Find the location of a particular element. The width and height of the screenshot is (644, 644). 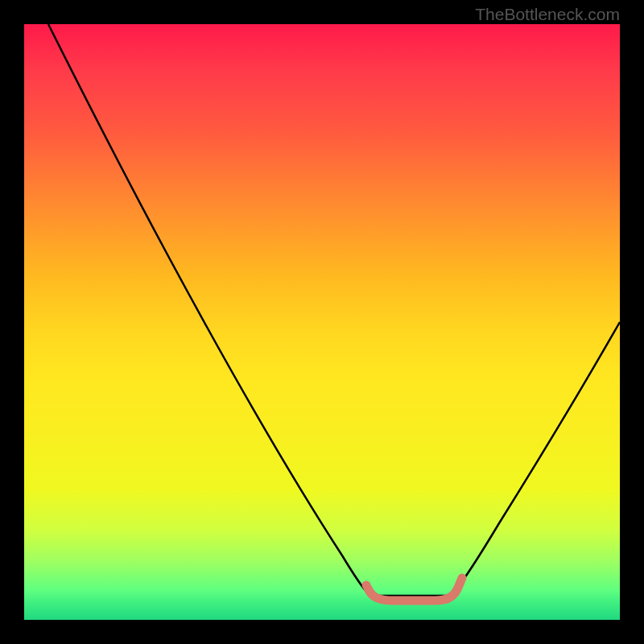

optimal-range is located at coordinates (415, 589).